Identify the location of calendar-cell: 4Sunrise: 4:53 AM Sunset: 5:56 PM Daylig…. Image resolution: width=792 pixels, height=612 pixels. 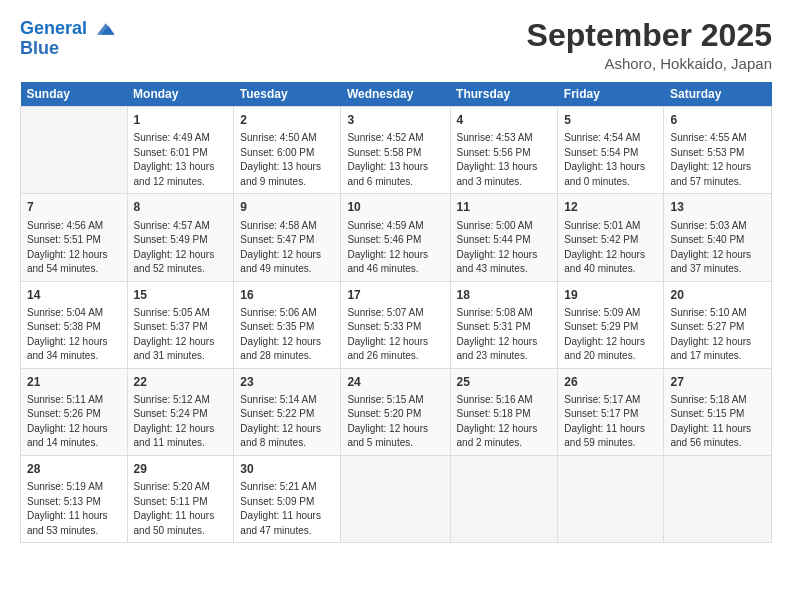
(504, 150).